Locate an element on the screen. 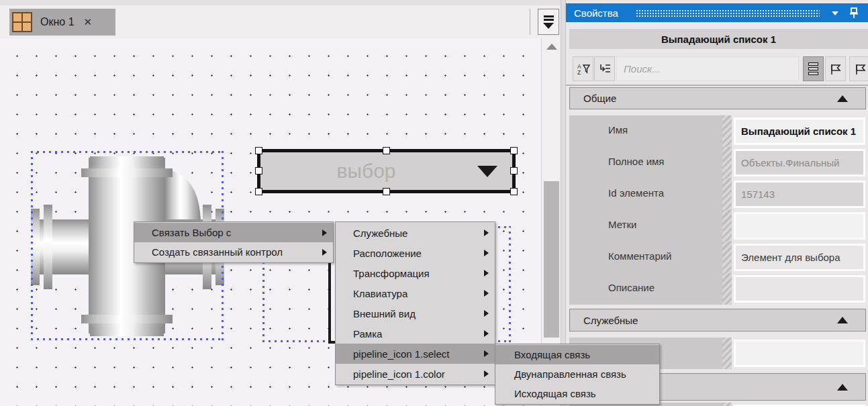 The width and height of the screenshot is (868, 406). drag-handle-texture is located at coordinates (728, 13).